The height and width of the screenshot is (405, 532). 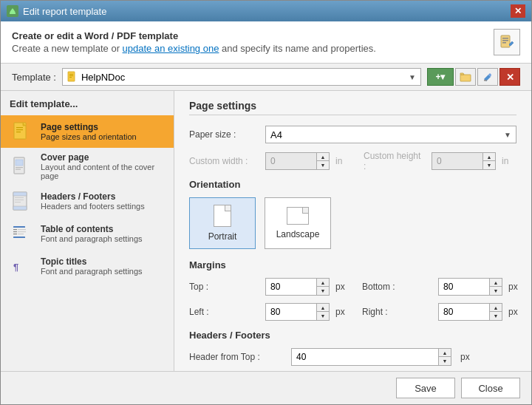 What do you see at coordinates (194, 35) in the screenshot?
I see `header-title: Create or edit a Word / PDF template` at bounding box center [194, 35].